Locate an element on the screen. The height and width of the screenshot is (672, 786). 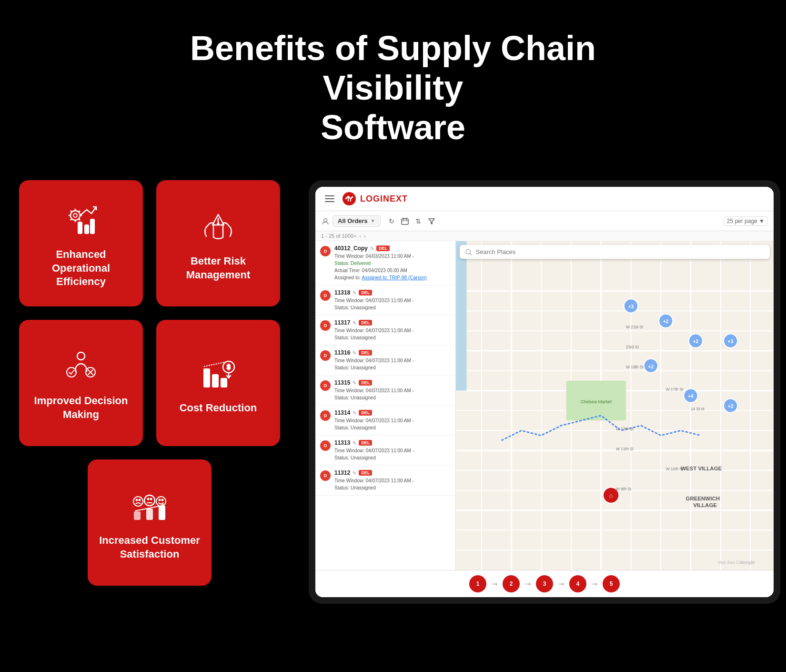
toolbar-icons: ↻ ⇅ is located at coordinates (412, 221).